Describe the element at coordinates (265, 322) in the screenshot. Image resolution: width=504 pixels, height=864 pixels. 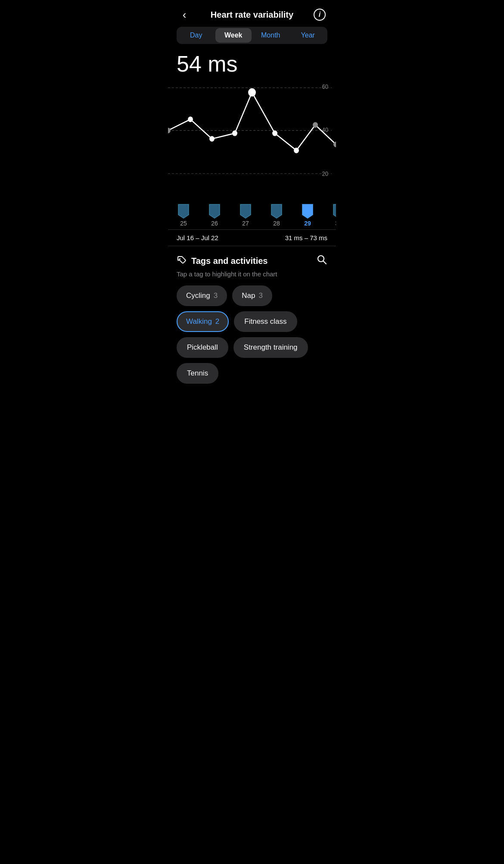
I see `tag-fitness-class: Fitness class` at that location.